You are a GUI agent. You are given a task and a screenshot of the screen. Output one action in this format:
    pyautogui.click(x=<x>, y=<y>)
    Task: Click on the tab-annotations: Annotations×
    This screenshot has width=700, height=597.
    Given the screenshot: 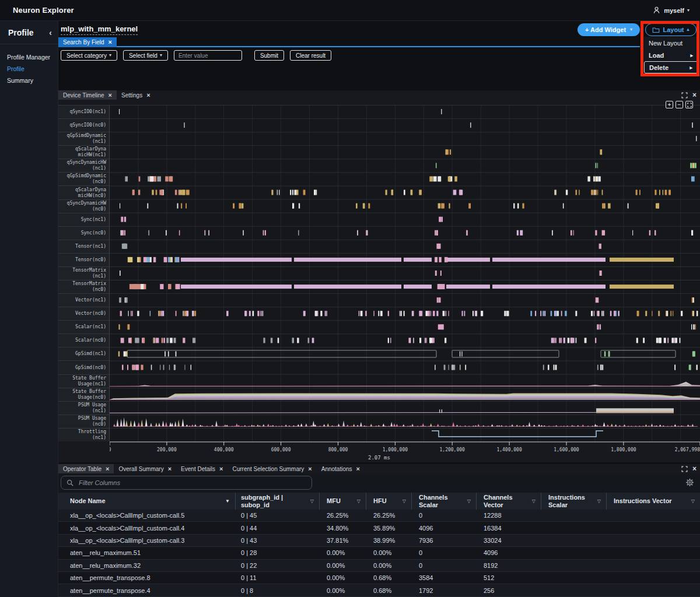 What is the action you would take?
    pyautogui.click(x=341, y=469)
    